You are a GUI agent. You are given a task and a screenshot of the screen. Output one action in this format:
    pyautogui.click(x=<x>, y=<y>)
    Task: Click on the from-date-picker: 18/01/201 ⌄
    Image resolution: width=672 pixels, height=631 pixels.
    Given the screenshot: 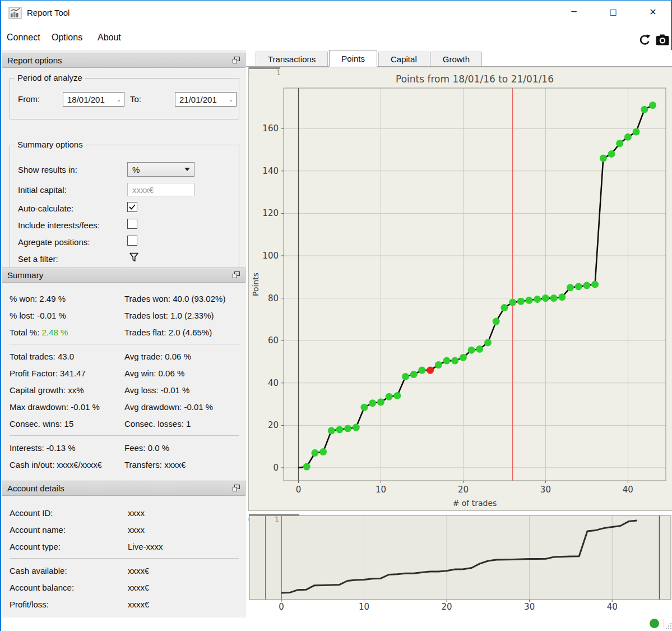 What is the action you would take?
    pyautogui.click(x=94, y=99)
    